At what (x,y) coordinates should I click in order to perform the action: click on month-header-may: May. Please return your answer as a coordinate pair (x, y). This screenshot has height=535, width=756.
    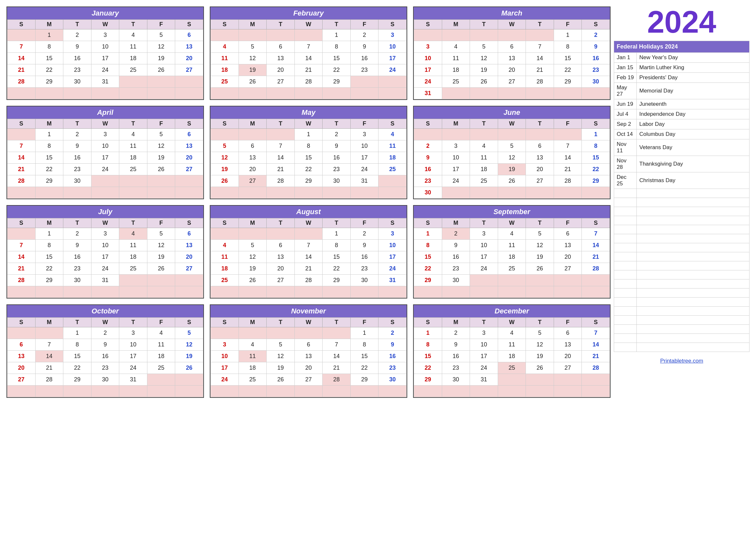
    Looking at the image, I should click on (309, 113).